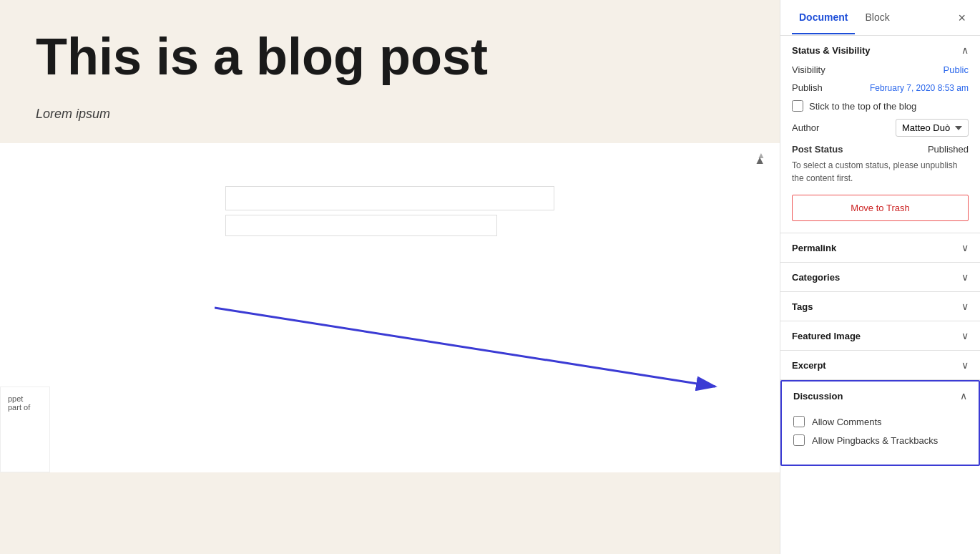  Describe the element at coordinates (798, 106) in the screenshot. I see `stick-checkbox` at that location.